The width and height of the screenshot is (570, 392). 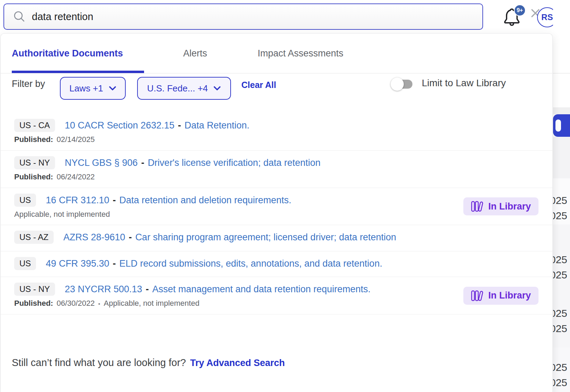 What do you see at coordinates (86, 89) in the screenshot?
I see `filter-dropdown-label: Laws +1` at bounding box center [86, 89].